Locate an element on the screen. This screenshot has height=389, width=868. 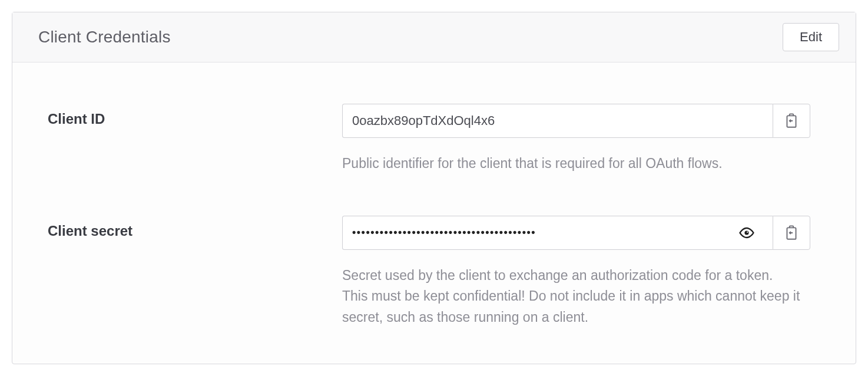
client-id-label: Client ID is located at coordinates (195, 119).